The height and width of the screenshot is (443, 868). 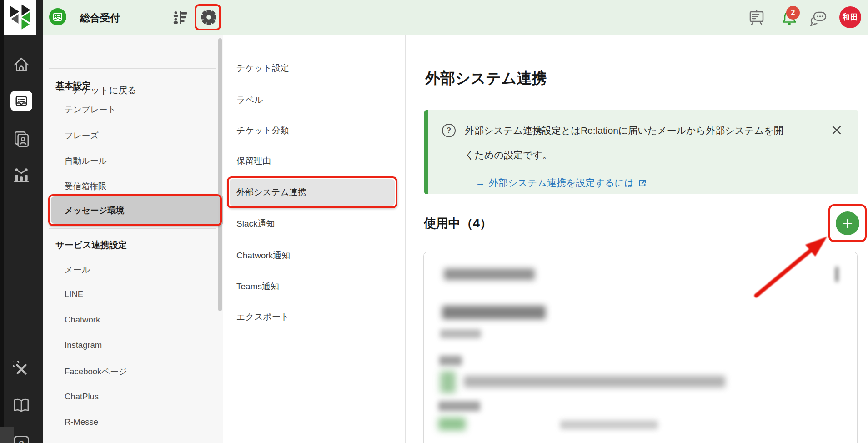 What do you see at coordinates (208, 17) in the screenshot?
I see `annotation-box-gear` at bounding box center [208, 17].